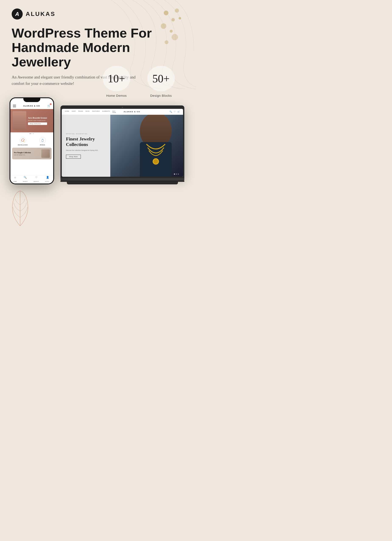 Image resolution: width=392 pixels, height=541 pixels. What do you see at coordinates (161, 82) in the screenshot?
I see `stat-design-blocks: 50+ Design Blocks` at bounding box center [161, 82].